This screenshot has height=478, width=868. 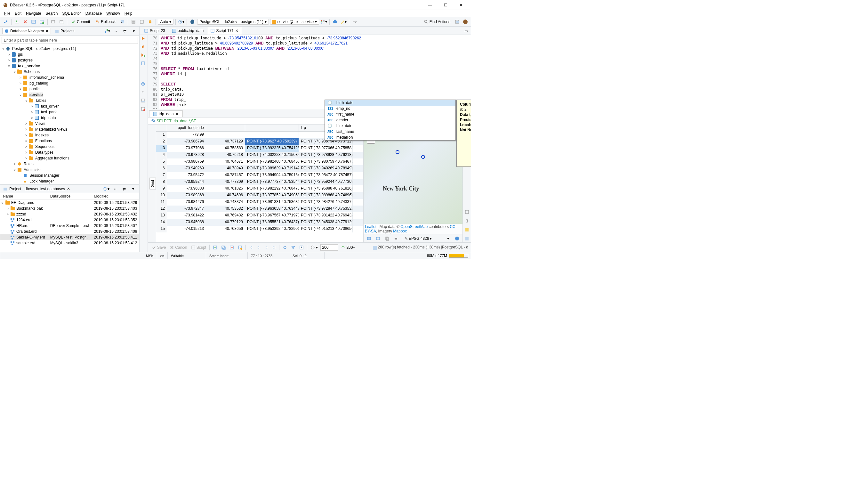 I want to click on tree-administer: Administer, so click(x=33, y=170).